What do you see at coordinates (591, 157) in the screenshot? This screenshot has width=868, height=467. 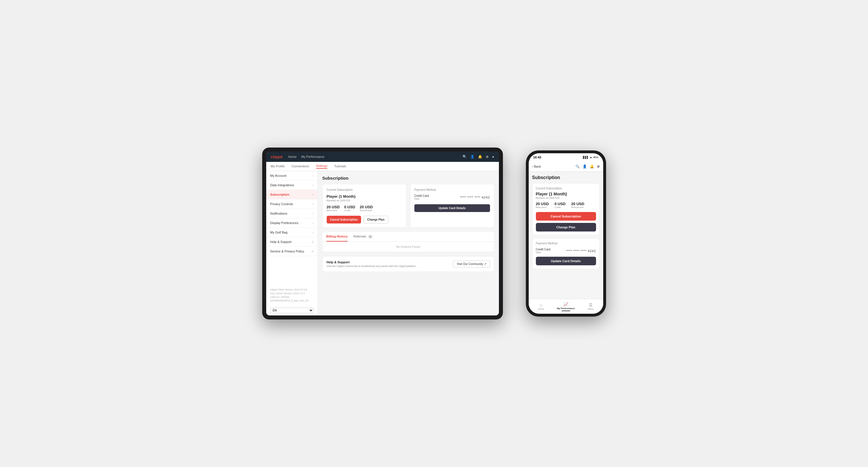 I see `wifi-icon: ▲` at bounding box center [591, 157].